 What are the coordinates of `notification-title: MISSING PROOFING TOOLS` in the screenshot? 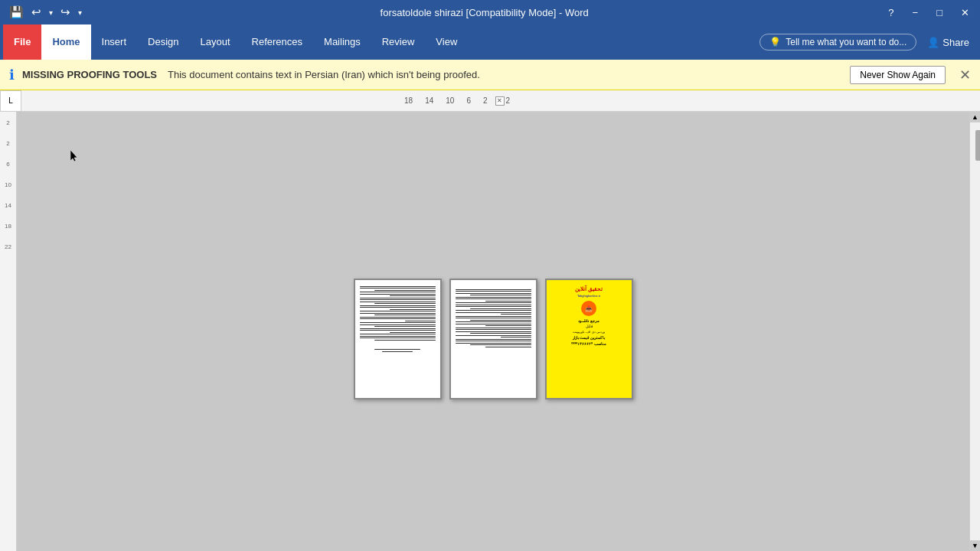 It's located at (90, 75).